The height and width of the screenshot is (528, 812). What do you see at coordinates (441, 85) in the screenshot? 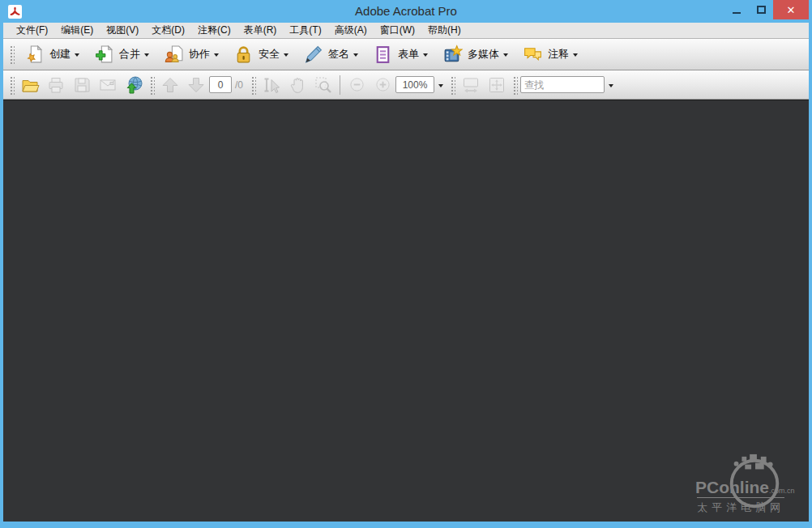
I see `zoom-dropdown-button` at bounding box center [441, 85].